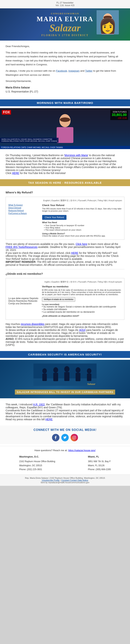 Image resolution: width=130 pixels, height=644 pixels. What do you see at coordinates (37, 456) in the screenshot?
I see `dc-office-label: Washington, D.C.` at bounding box center [37, 456].